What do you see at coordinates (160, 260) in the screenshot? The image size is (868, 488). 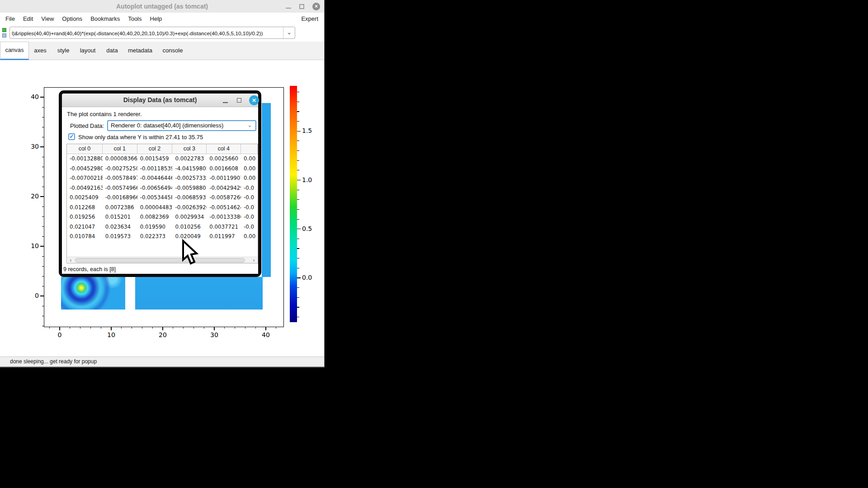 I see `scrollbar-thumb` at bounding box center [160, 260].